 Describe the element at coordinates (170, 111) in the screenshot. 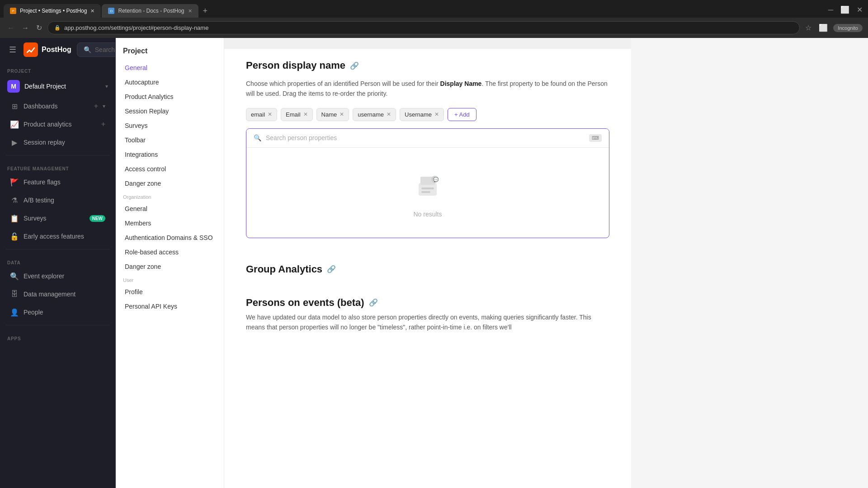

I see `settings-nav-session-replay: Session Replay` at that location.